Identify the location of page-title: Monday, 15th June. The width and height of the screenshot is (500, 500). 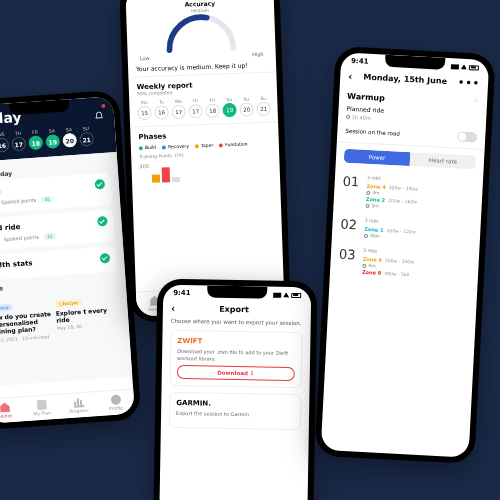
(405, 80).